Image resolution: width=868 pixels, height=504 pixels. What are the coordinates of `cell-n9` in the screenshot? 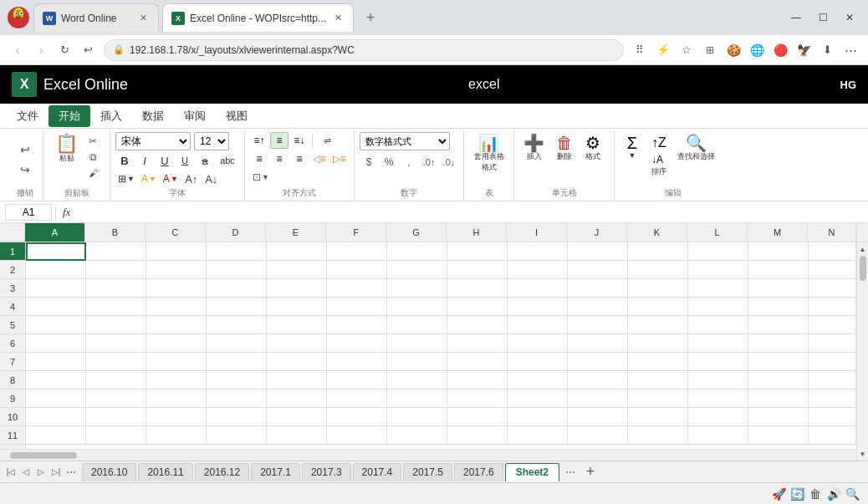 It's located at (833, 399).